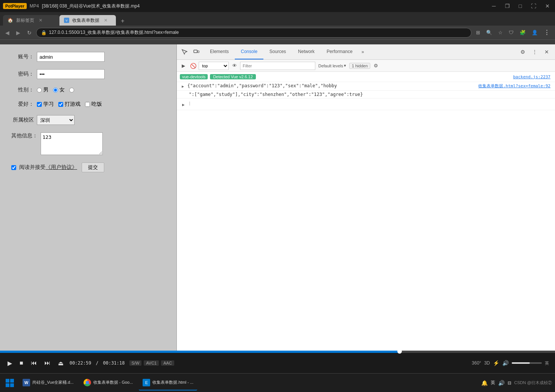 The image size is (555, 392). Describe the element at coordinates (533, 77) in the screenshot. I see `vue-source-link: backend.js:2237` at that location.